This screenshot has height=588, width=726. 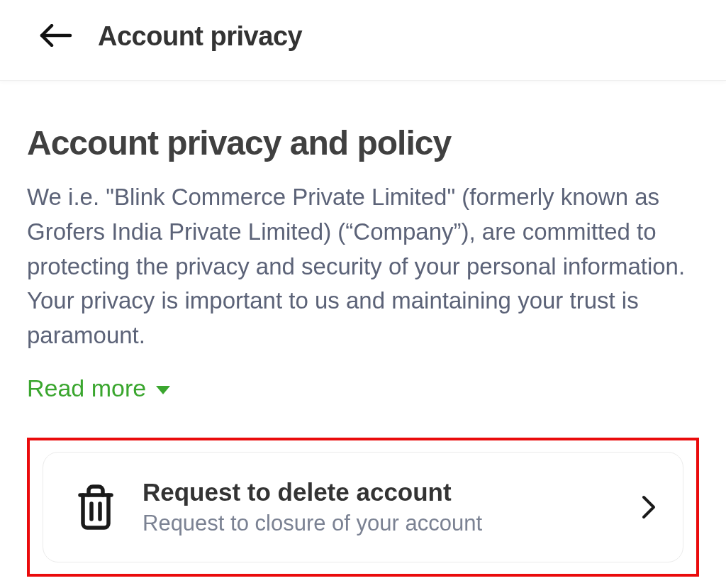 I want to click on page-title: Account privacy, so click(x=200, y=37).